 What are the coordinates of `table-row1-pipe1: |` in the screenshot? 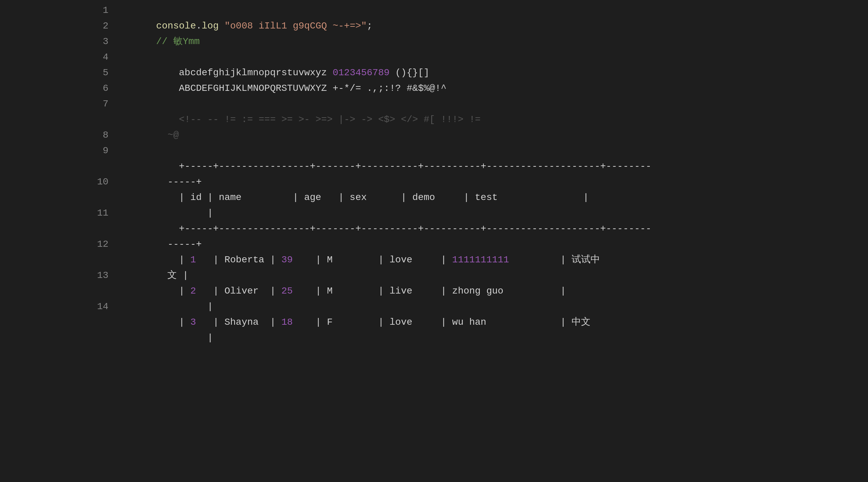 It's located at (173, 260).